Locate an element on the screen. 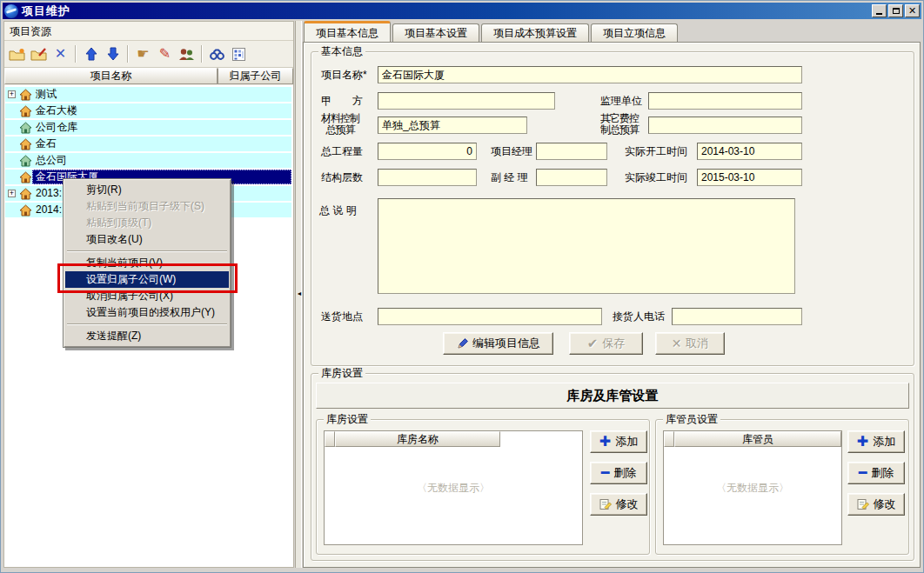 Image resolution: width=924 pixels, height=573 pixels. close-icon: ✕ is located at coordinates (912, 10).